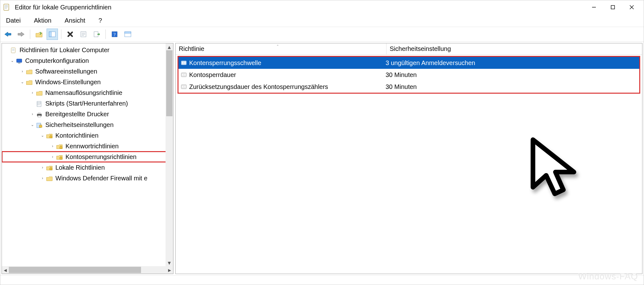 This screenshot has width=644, height=285. Describe the element at coordinates (88, 61) in the screenshot. I see `tree-item-computerkonfiguration: ⌄ Computerkonfiguration` at that location.